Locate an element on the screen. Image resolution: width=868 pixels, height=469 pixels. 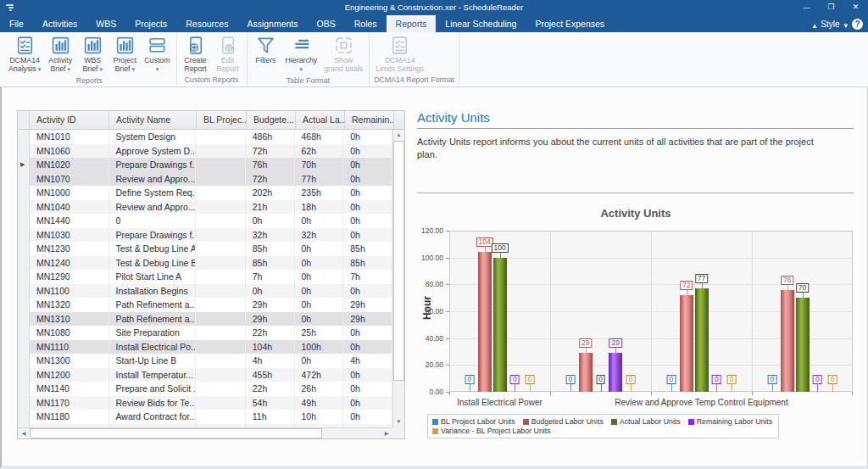
tab-wbs: WBS is located at coordinates (106, 24).